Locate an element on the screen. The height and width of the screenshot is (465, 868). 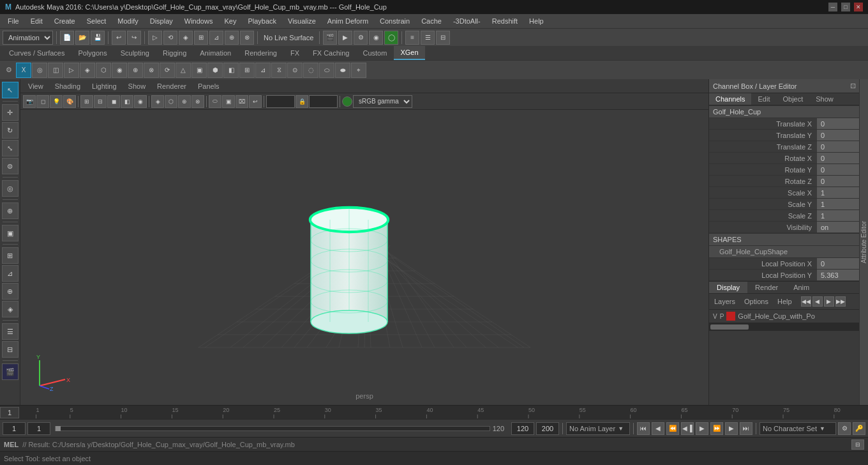
maximize-button: □ is located at coordinates (846, 7).